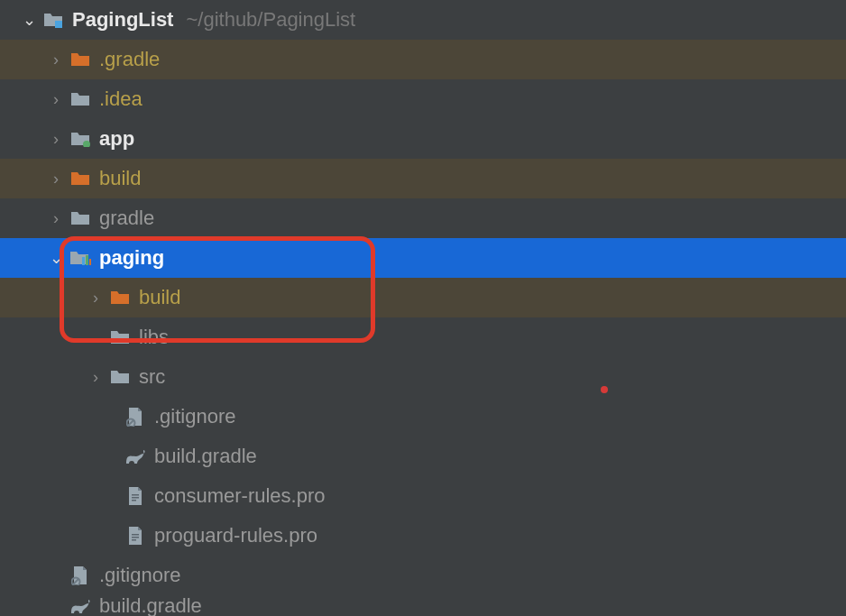  What do you see at coordinates (423, 60) in the screenshot?
I see `tree-node-gradle-hidden: › .gradle` at bounding box center [423, 60].